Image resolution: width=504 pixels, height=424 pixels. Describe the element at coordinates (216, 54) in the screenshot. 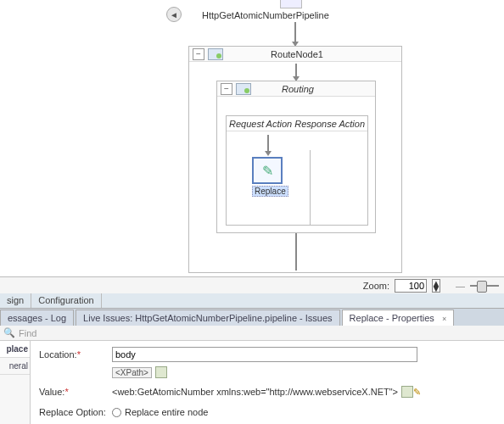

I see `route-node-icon` at that location.